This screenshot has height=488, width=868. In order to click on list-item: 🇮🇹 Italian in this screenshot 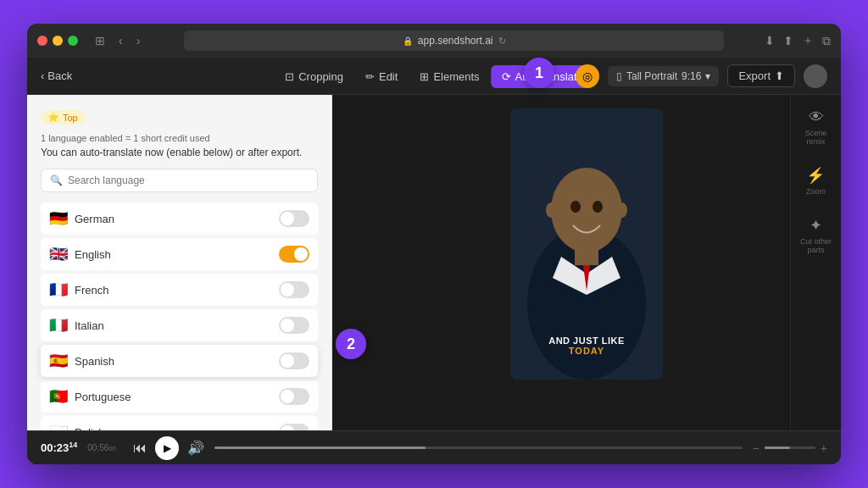, I will do `click(180, 325)`.